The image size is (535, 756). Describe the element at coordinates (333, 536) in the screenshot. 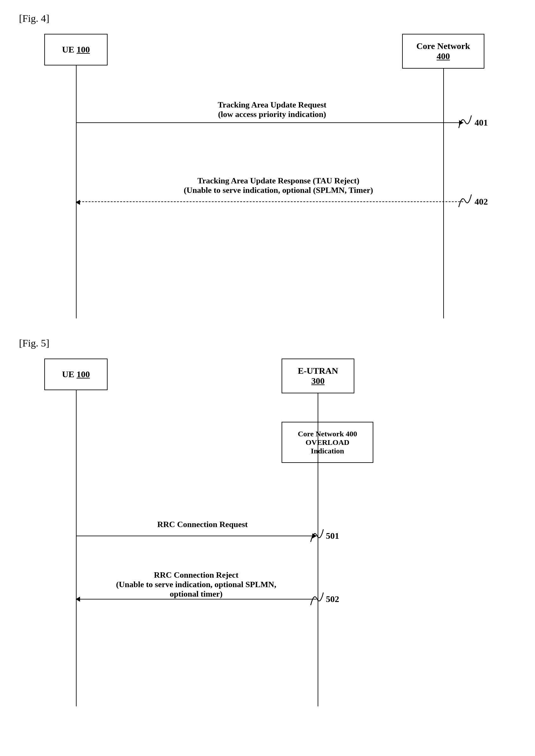

I see `fig5-arrow1-number: 501` at that location.